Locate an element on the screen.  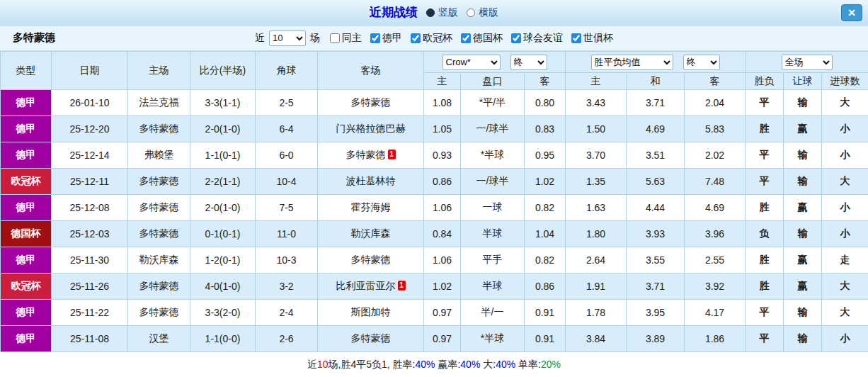
asia-home-odds: 0.93 is located at coordinates (442, 156).